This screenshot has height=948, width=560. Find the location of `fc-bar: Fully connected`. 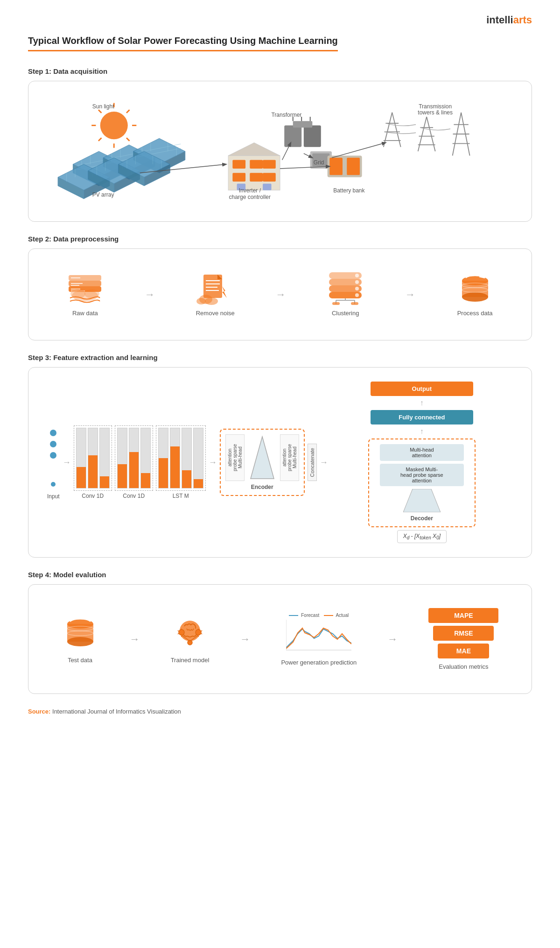

fc-bar: Fully connected is located at coordinates (422, 417).